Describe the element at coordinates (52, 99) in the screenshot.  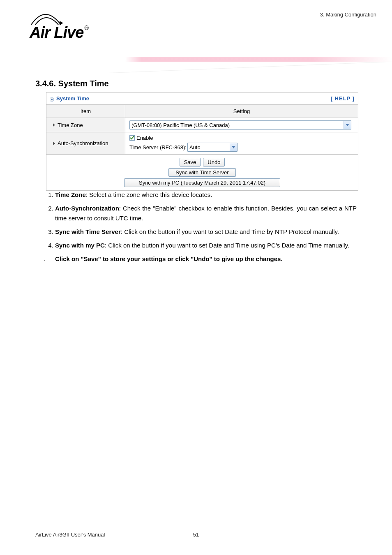
I see `panel-bullet-icon` at that location.